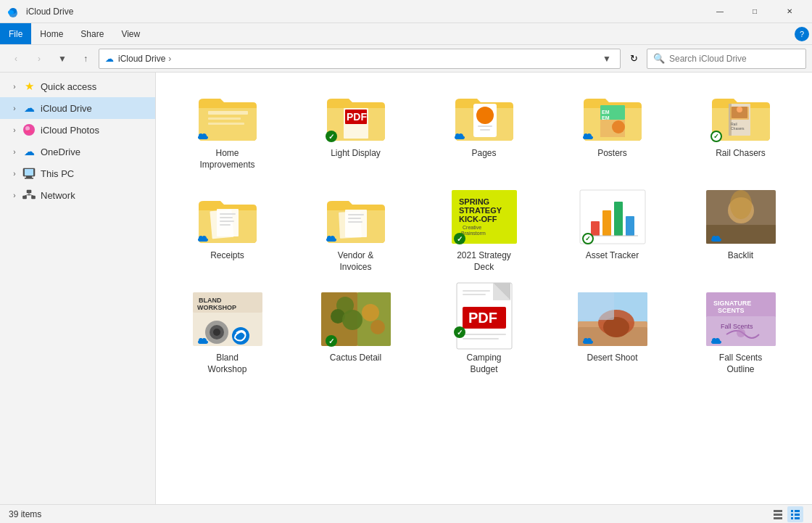 The height and width of the screenshot is (523, 812). Describe the element at coordinates (612, 128) in the screenshot. I see `file-item-posters: EM EM Posters` at that location.